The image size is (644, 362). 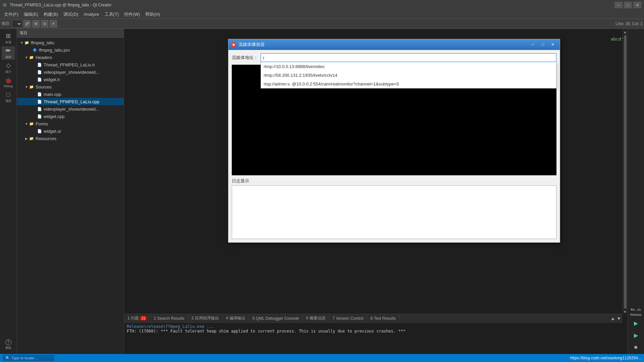 What do you see at coordinates (613, 318) in the screenshot?
I see `output-scroll-up: ▲` at bounding box center [613, 318].